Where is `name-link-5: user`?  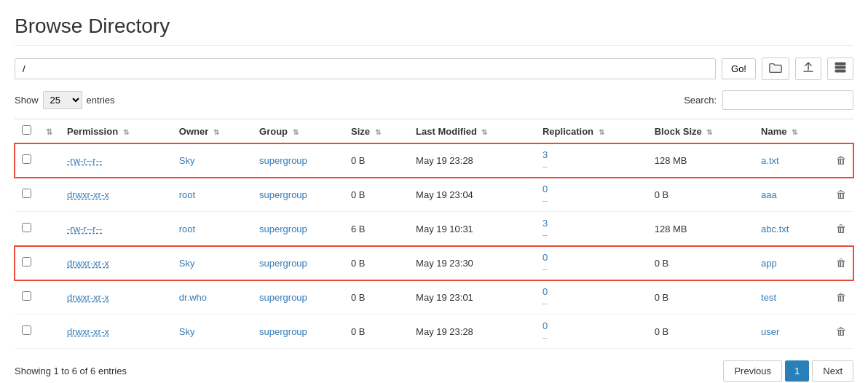 name-link-5: user is located at coordinates (770, 332).